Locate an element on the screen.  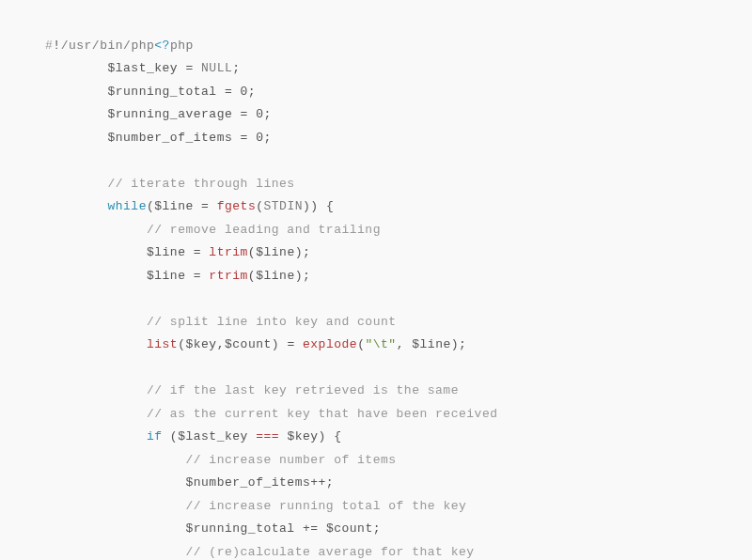
code-line: if ($last_key === $key) { is located at coordinates (194, 436).